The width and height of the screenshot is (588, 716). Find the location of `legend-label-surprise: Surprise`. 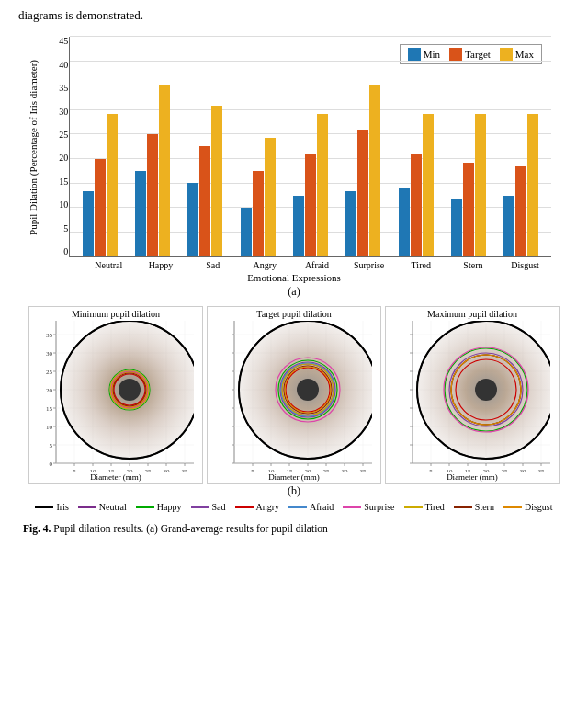

legend-label-surprise: Surprise is located at coordinates (379, 507).